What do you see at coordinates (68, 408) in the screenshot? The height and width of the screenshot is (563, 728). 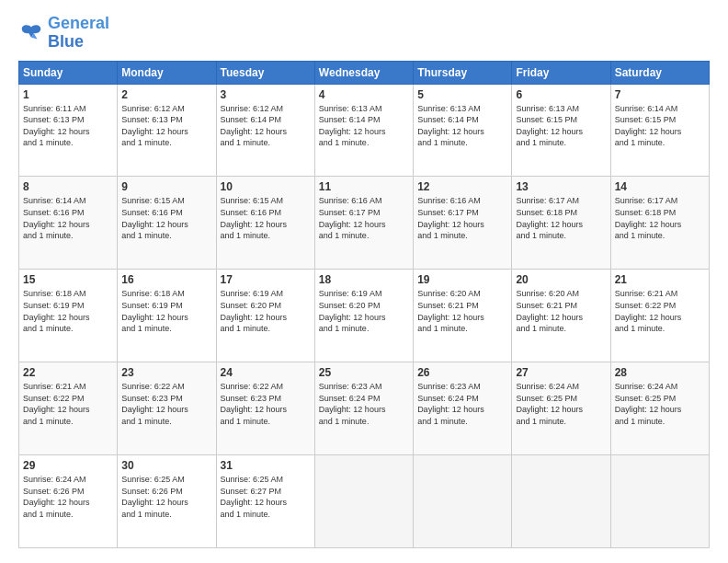 I see `calendar-cell: 22Sunrise: 6:21 AMSunset: 6:22 PMDayligh…` at bounding box center [68, 408].